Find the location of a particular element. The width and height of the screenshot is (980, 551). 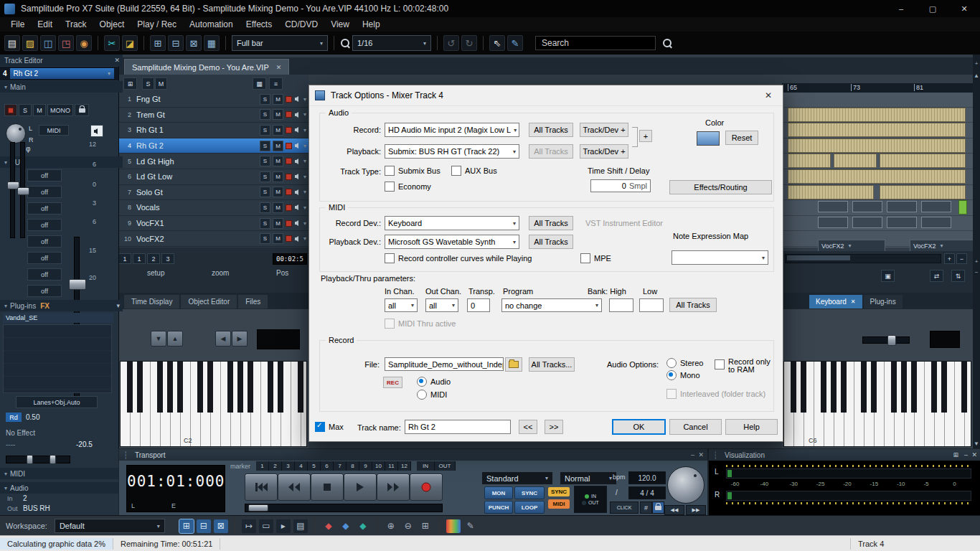

grid-view-icon: ⊞ is located at coordinates (158, 43).